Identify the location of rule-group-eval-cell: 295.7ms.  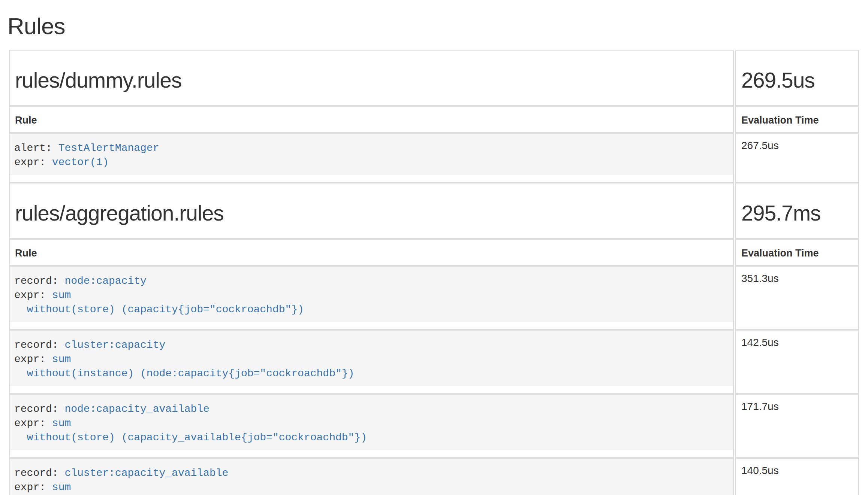
(797, 211).